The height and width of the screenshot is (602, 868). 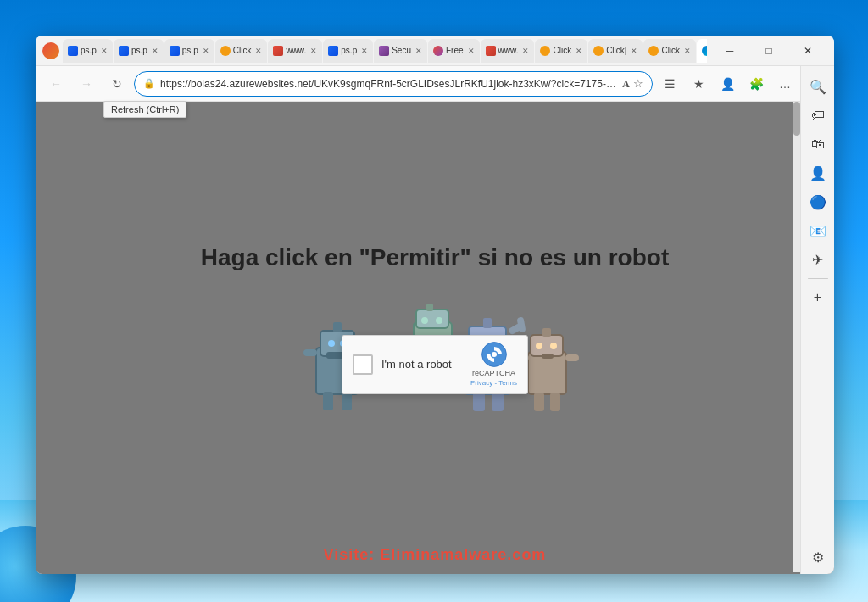 I want to click on tab-8: Free ✕, so click(x=454, y=51).